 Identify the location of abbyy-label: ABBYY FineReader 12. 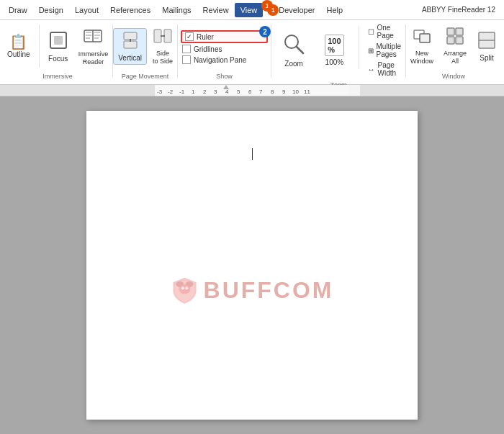
(462, 10).